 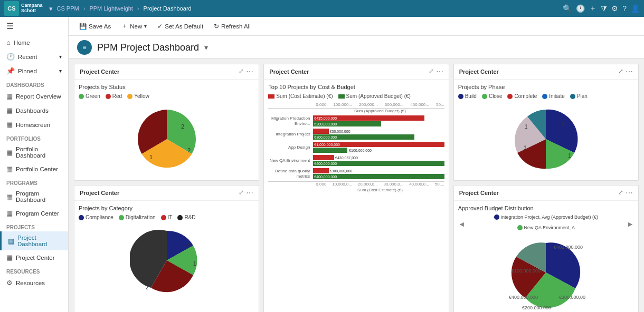 What do you see at coordinates (34, 282) in the screenshot?
I see `sidebar-item-resources: ⚙ Resources` at bounding box center [34, 282].